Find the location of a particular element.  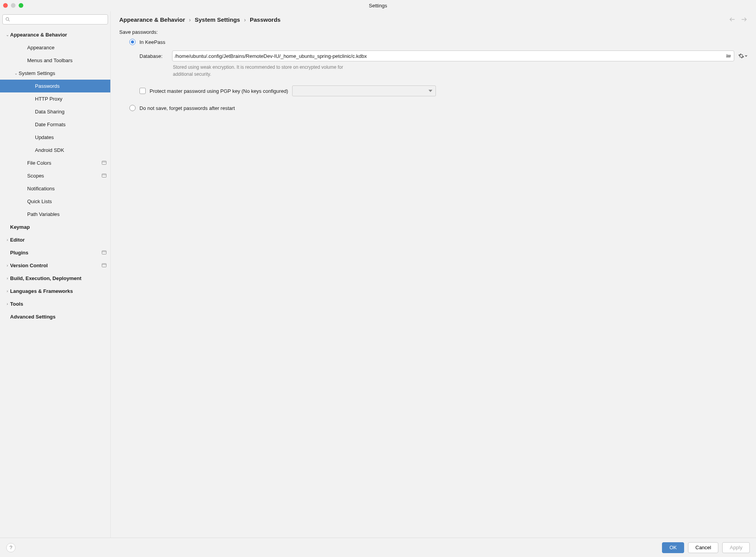

tree-item-label: Path Variables is located at coordinates (67, 214).